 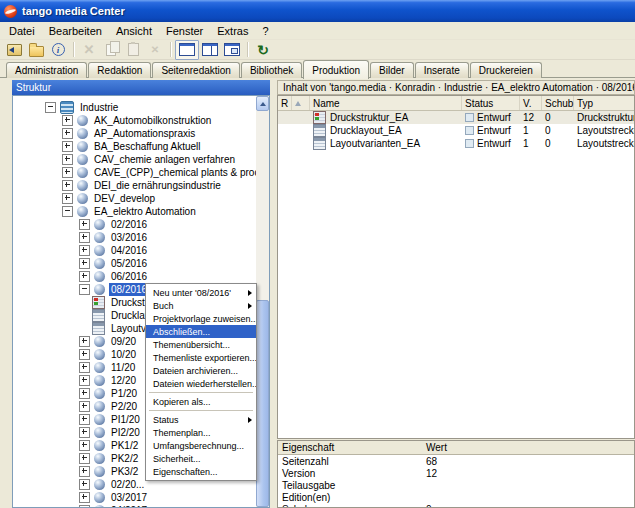 What do you see at coordinates (108, 380) in the screenshot?
I see `tree-item-12-20: 12/20` at bounding box center [108, 380].